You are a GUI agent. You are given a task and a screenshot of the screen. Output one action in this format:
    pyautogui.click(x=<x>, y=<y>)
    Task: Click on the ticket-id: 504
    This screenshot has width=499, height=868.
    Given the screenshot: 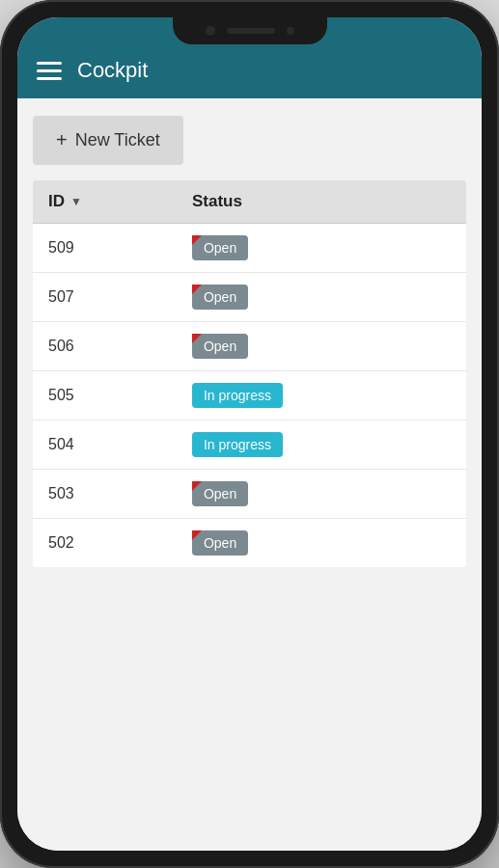 What is the action you would take?
    pyautogui.click(x=120, y=445)
    